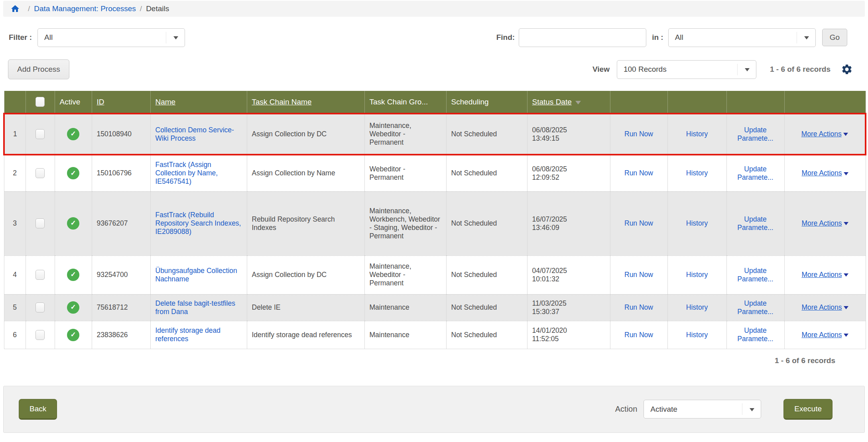 The width and height of the screenshot is (868, 442). Describe the element at coordinates (434, 9) in the screenshot. I see `breadcrumb: / Data Management: Processes / Details` at that location.